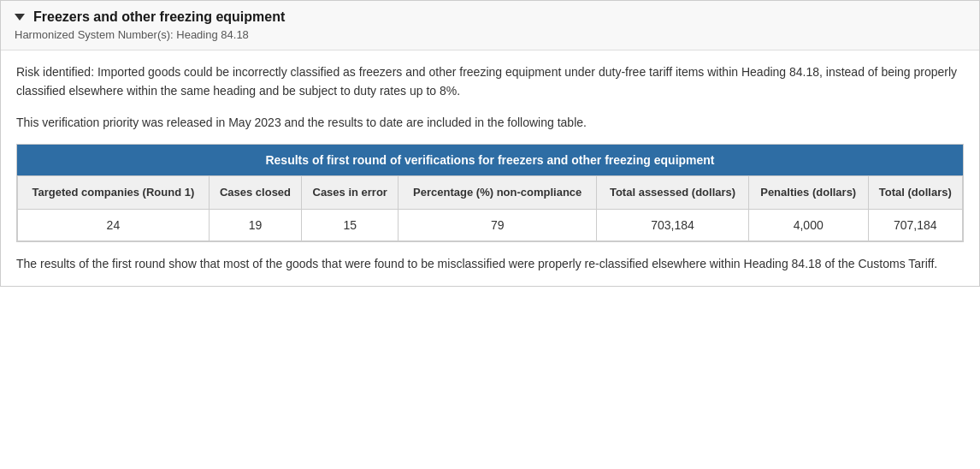 This screenshot has width=980, height=469. I want to click on col-header-total-assessed: Total assessed (dollars), so click(673, 193).